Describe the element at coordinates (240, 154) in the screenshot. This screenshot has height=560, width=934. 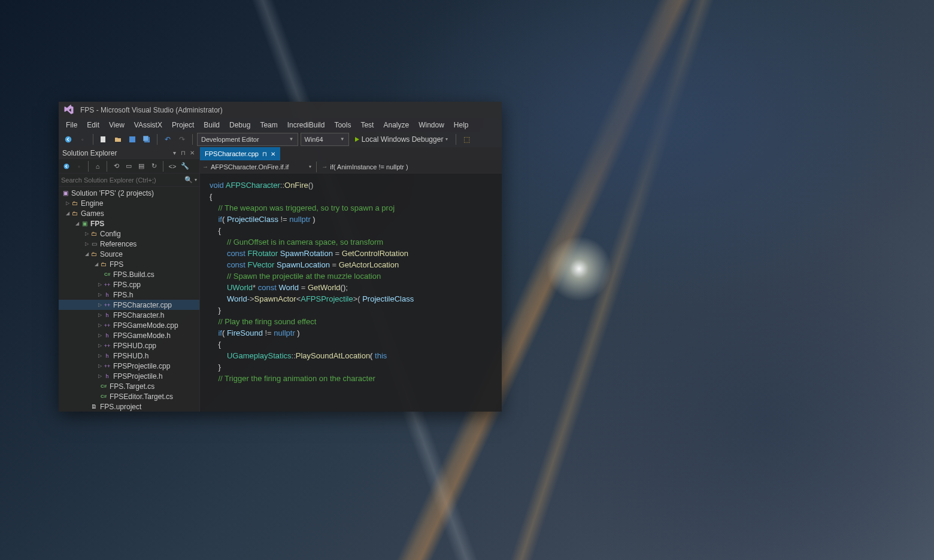
I see `tab-fpscharacter: FPSCharacter.cpp ⊓ ✕` at that location.